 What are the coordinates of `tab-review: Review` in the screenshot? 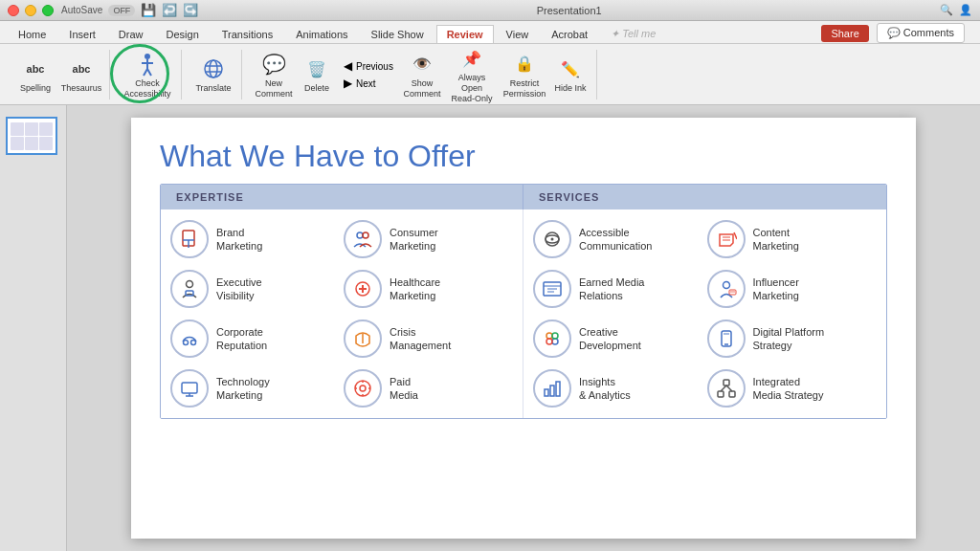 It's located at (465, 34).